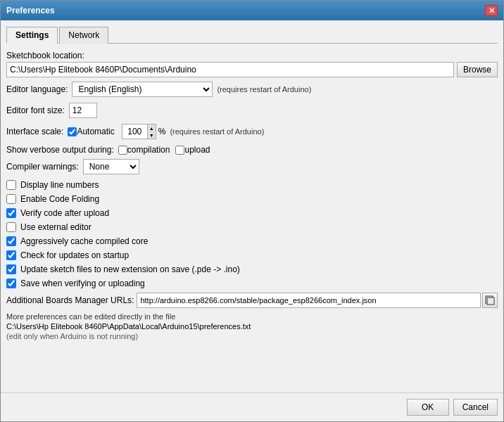  What do you see at coordinates (11, 255) in the screenshot?
I see `check-for-updates-checkbox` at bounding box center [11, 255].